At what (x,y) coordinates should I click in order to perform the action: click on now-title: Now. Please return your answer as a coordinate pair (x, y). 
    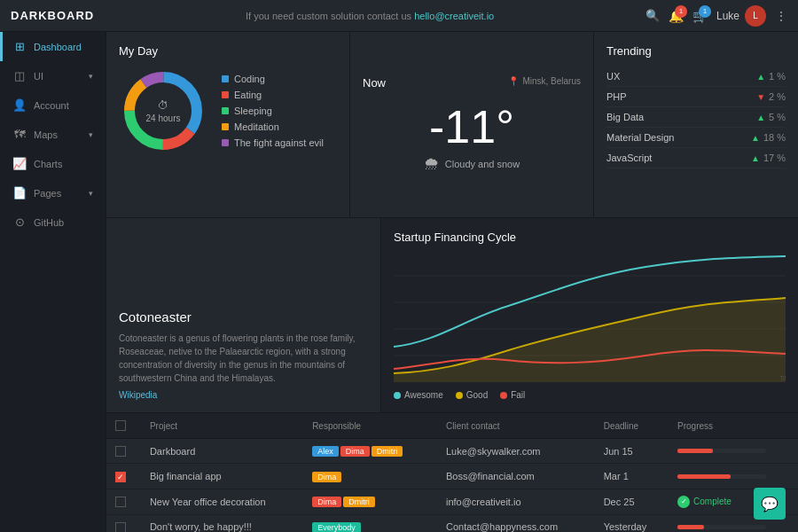
    Looking at the image, I should click on (374, 83).